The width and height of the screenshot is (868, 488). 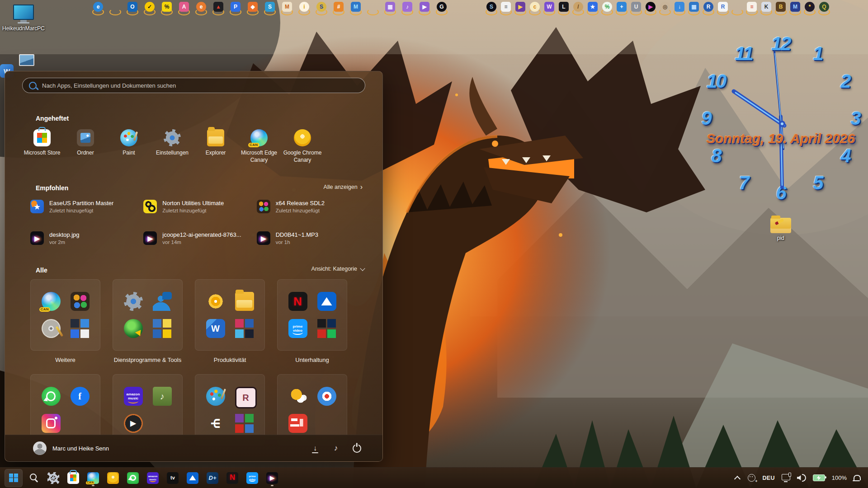 What do you see at coordinates (781, 230) in the screenshot?
I see `pid-folder-desktop-icon: pid` at bounding box center [781, 230].